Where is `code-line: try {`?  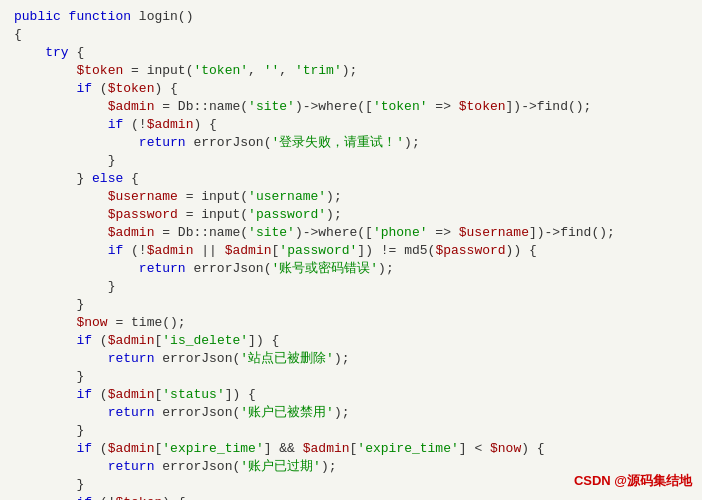
code-line: try { is located at coordinates (351, 53).